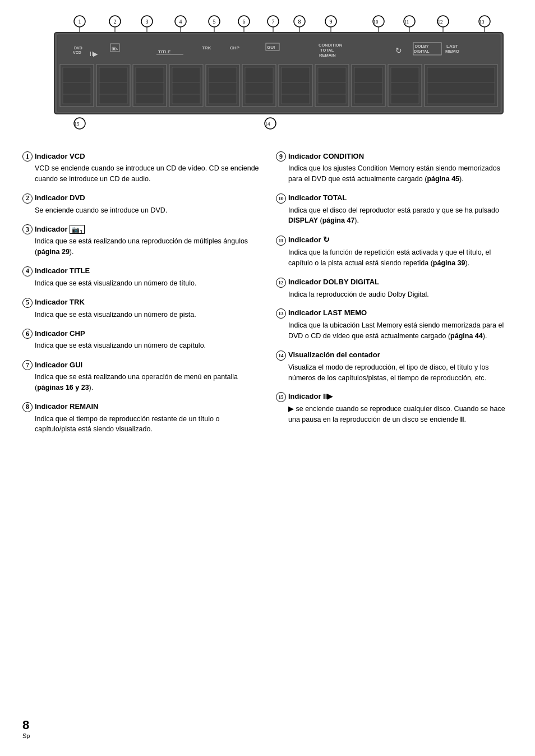 This screenshot has width=535, height=756. What do you see at coordinates (482, 22) in the screenshot?
I see `svg-text: 13` at bounding box center [482, 22].